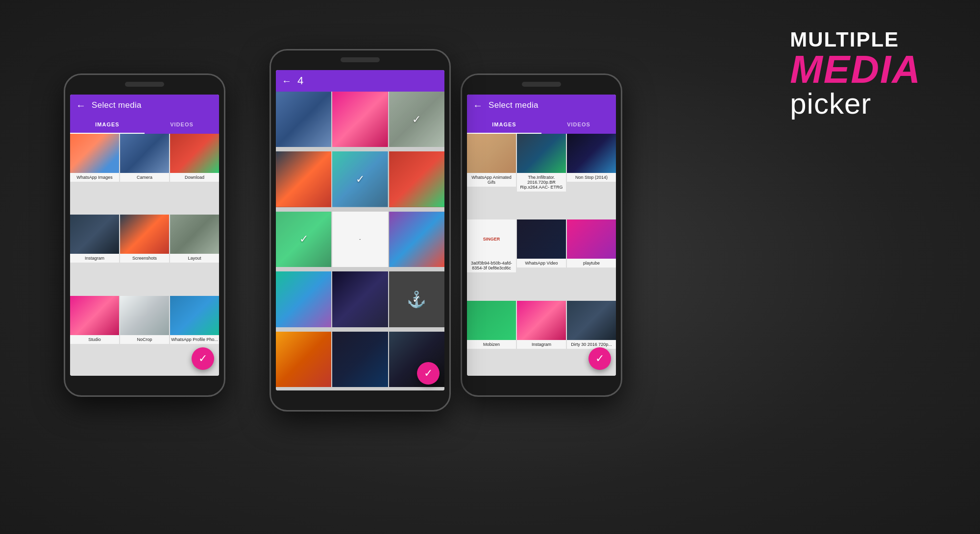 The height and width of the screenshot is (534, 980). I want to click on folder-thumb-r1, so click(491, 153).